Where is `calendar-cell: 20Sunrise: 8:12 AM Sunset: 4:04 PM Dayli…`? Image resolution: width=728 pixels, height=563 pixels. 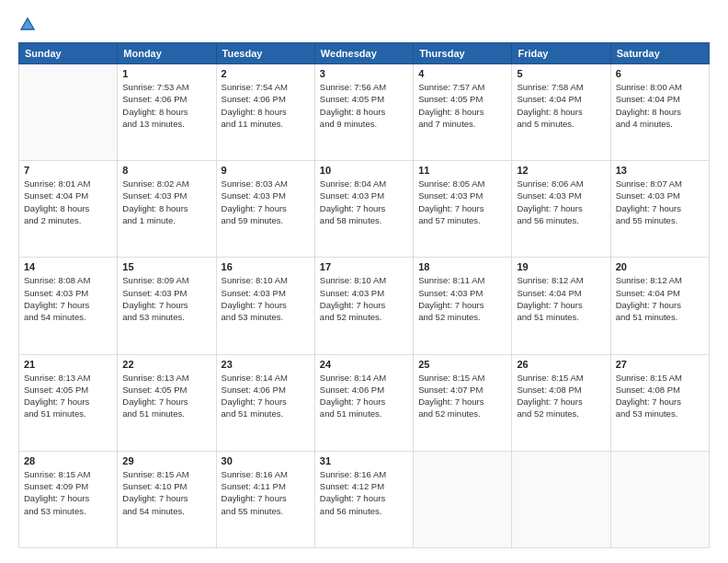
calendar-cell: 20Sunrise: 8:12 AM Sunset: 4:04 PM Dayli… is located at coordinates (660, 305).